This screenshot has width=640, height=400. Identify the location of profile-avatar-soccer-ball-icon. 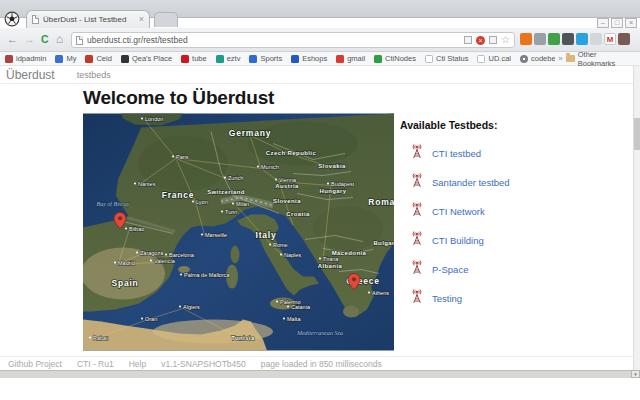
(12, 19).